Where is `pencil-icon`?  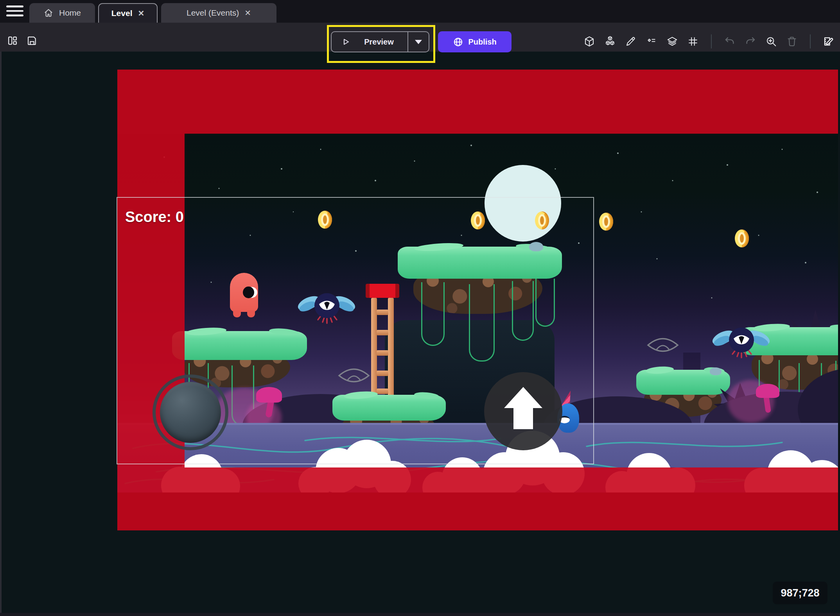 pencil-icon is located at coordinates (631, 41).